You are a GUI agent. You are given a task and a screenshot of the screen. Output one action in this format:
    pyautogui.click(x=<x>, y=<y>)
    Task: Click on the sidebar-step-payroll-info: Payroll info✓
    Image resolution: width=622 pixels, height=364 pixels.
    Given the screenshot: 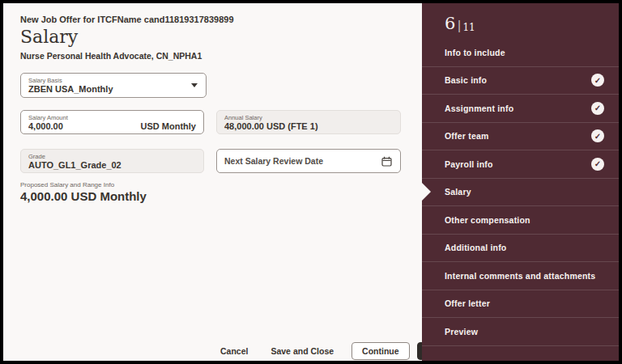 What is the action you would take?
    pyautogui.click(x=520, y=165)
    